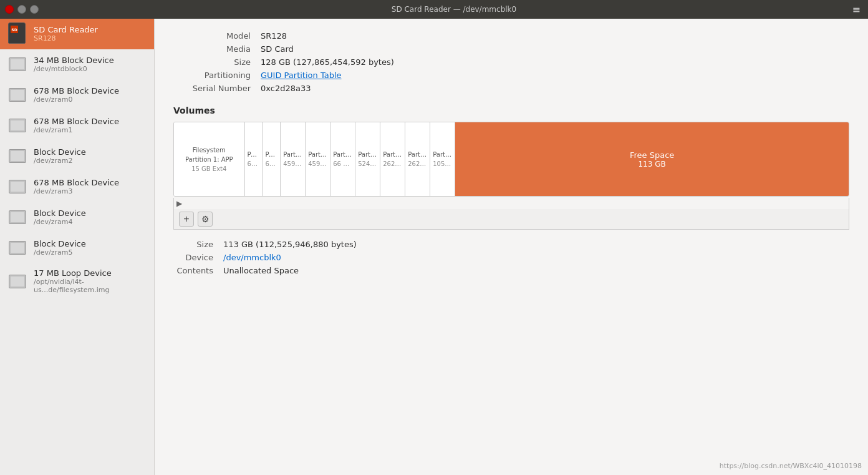  What do you see at coordinates (511, 257) in the screenshot?
I see `partition-detail: Size 113 GB (112,525,946,880 bytes) Devi…` at bounding box center [511, 257].